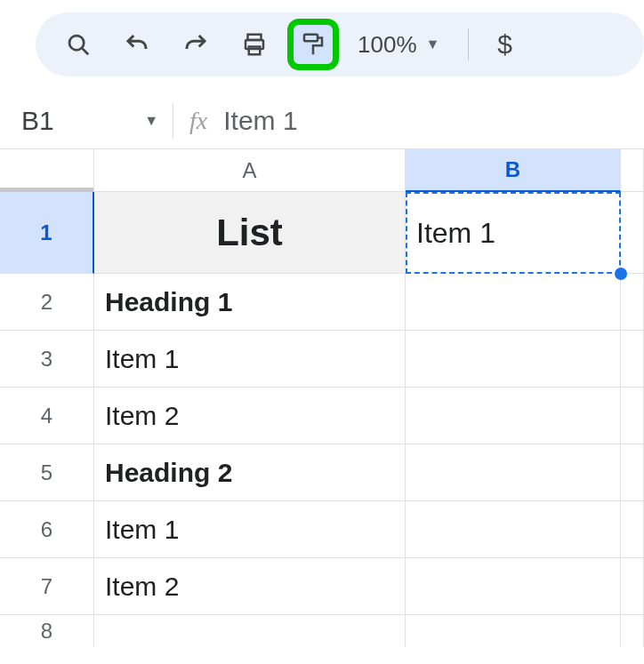 The image size is (644, 664). I want to click on cell-c7, so click(632, 587).